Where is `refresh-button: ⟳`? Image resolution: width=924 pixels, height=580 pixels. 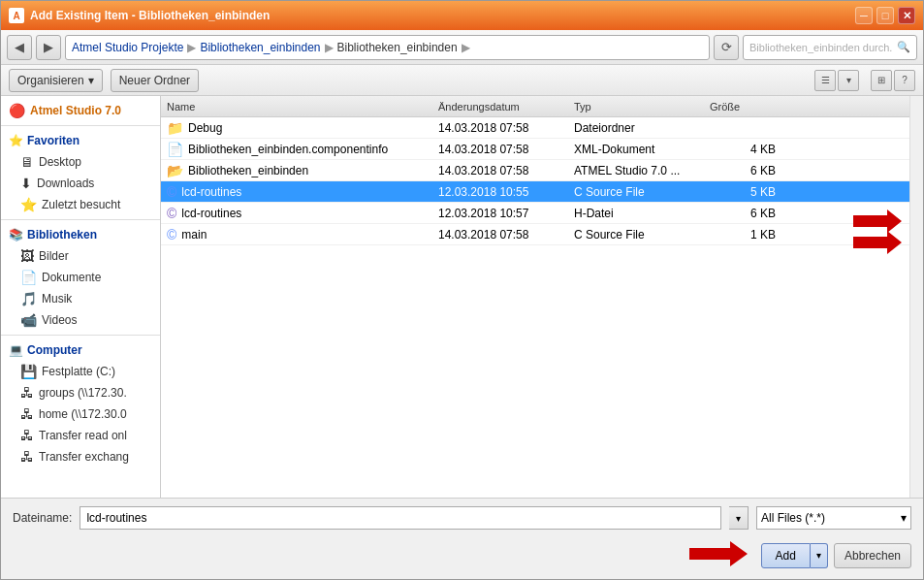 refresh-button: ⟳ is located at coordinates (726, 48).